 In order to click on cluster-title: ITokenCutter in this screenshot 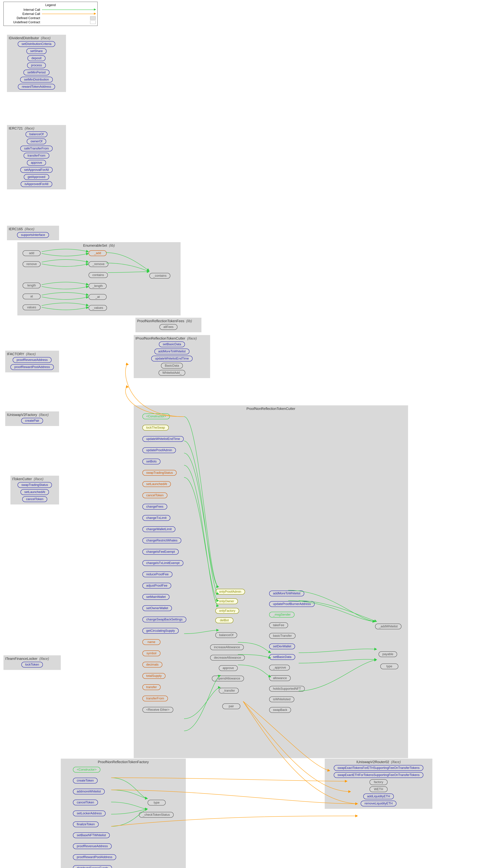, I will do `click(22, 479)`.